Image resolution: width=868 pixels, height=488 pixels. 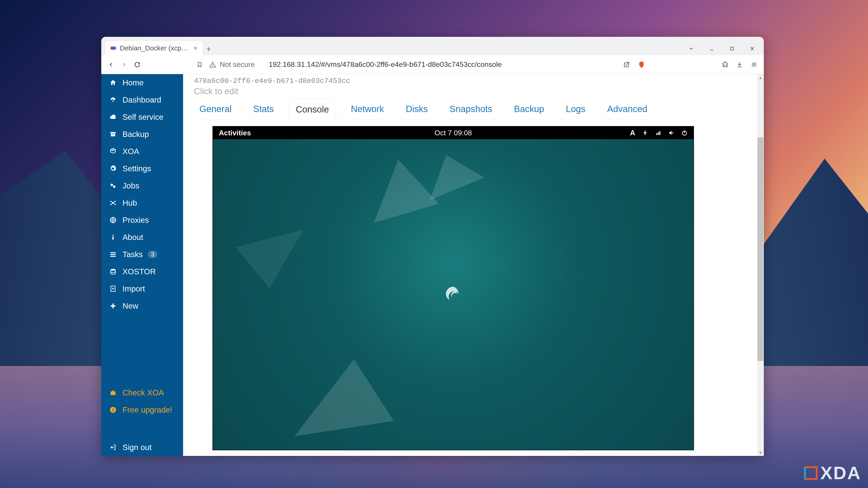 I want to click on import-icon, so click(x=113, y=289).